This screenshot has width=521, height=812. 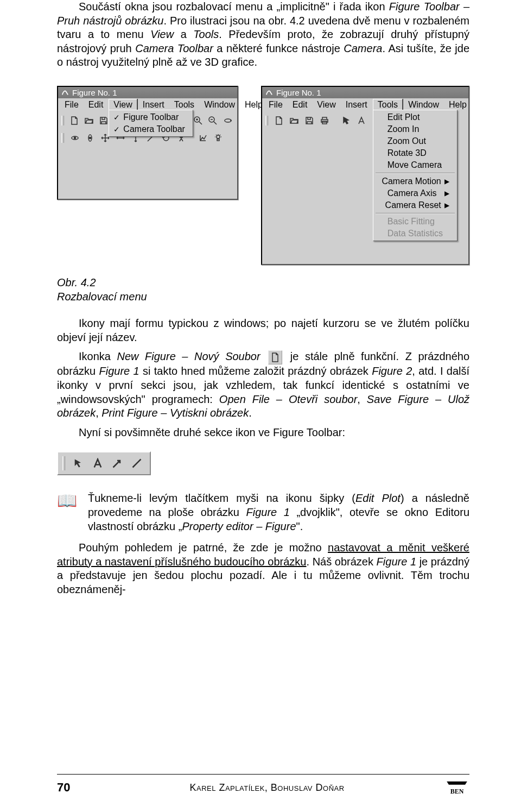 What do you see at coordinates (203, 138) in the screenshot?
I see `axes-icon` at bounding box center [203, 138].